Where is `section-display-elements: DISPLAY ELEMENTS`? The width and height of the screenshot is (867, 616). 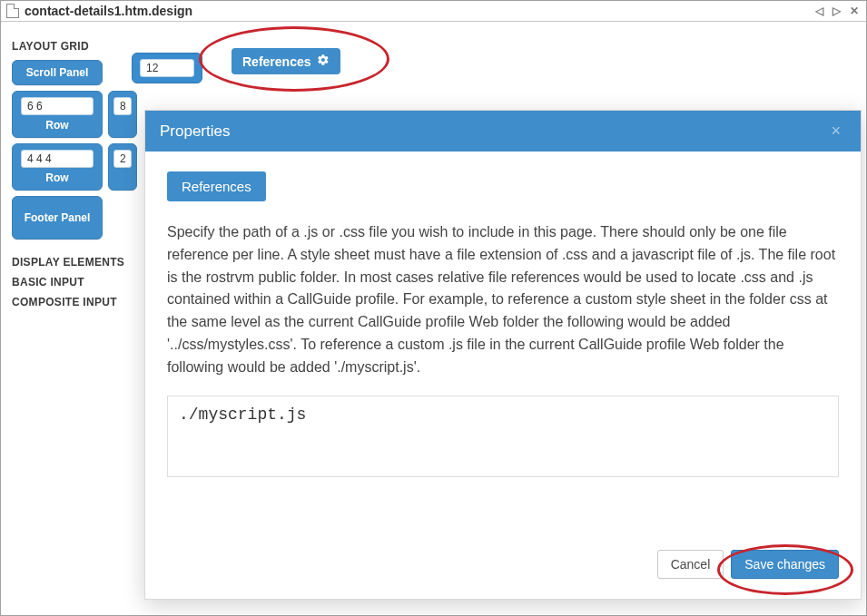 section-display-elements: DISPLAY ELEMENTS is located at coordinates (74, 262).